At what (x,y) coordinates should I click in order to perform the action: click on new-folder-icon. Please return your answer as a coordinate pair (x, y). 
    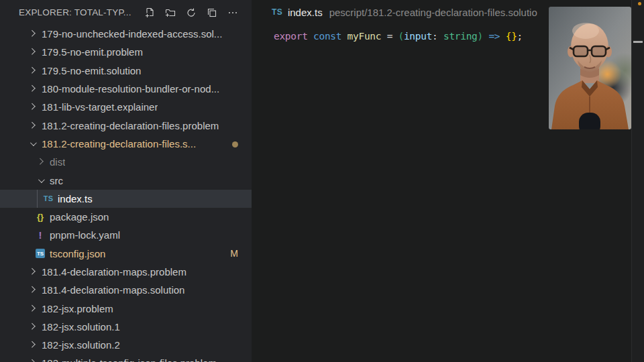
    Looking at the image, I should click on (170, 13).